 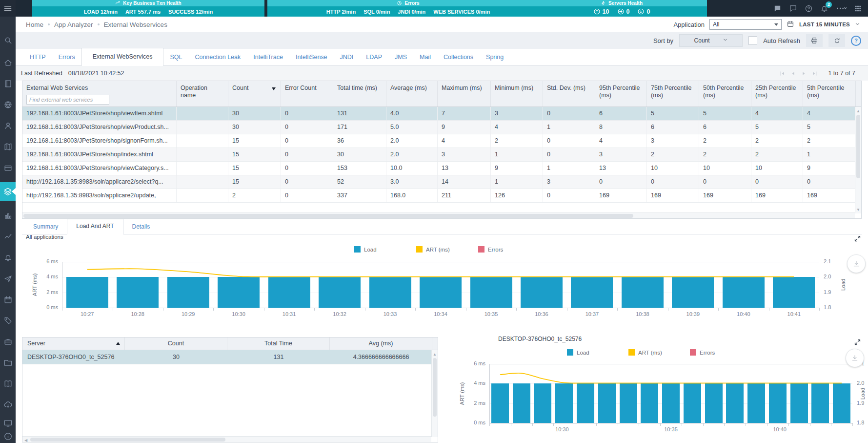 What do you see at coordinates (777, 94) in the screenshot?
I see `column-header-25th-percentile-ms-: 25th Percentile (ms)` at bounding box center [777, 94].